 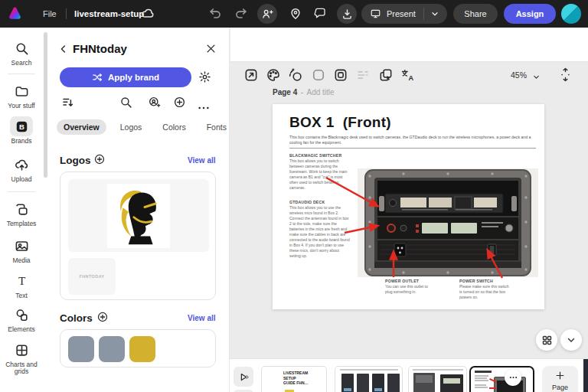 What do you see at coordinates (485, 289) in the screenshot?
I see `annotation-power-switch: POWER SWITCH Please make sure this switc…` at bounding box center [485, 289].